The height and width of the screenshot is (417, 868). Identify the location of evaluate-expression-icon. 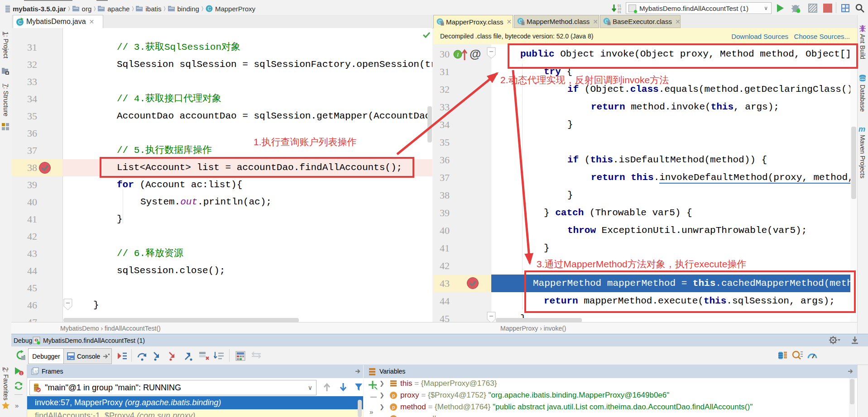
(797, 356).